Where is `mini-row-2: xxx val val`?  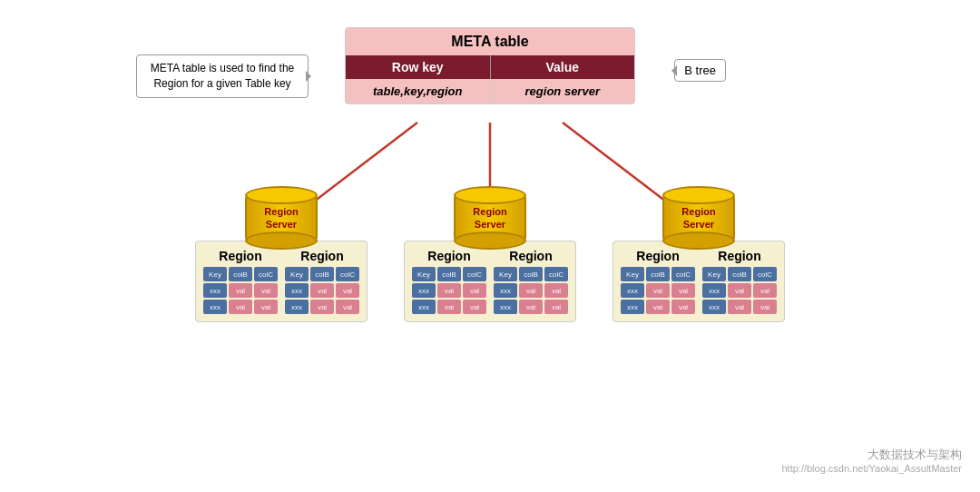 mini-row-2: xxx val val is located at coordinates (240, 307).